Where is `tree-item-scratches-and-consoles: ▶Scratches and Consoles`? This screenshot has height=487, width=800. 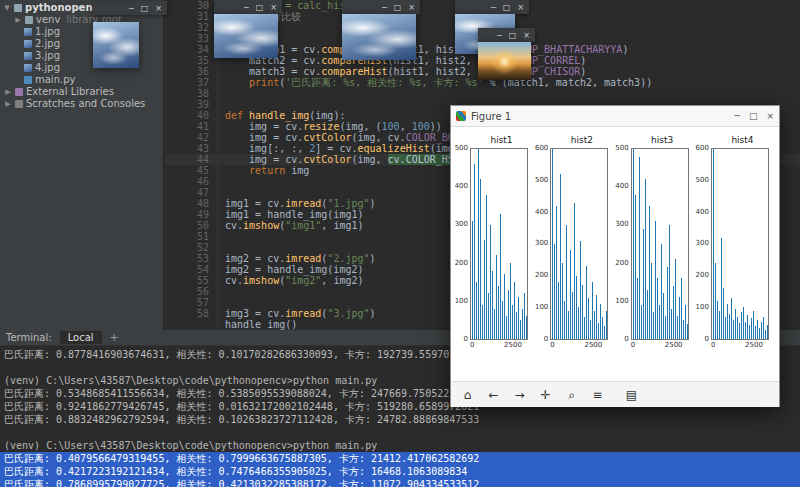 tree-item-scratches-and-consoles: ▶Scratches and Consoles is located at coordinates (82, 104).